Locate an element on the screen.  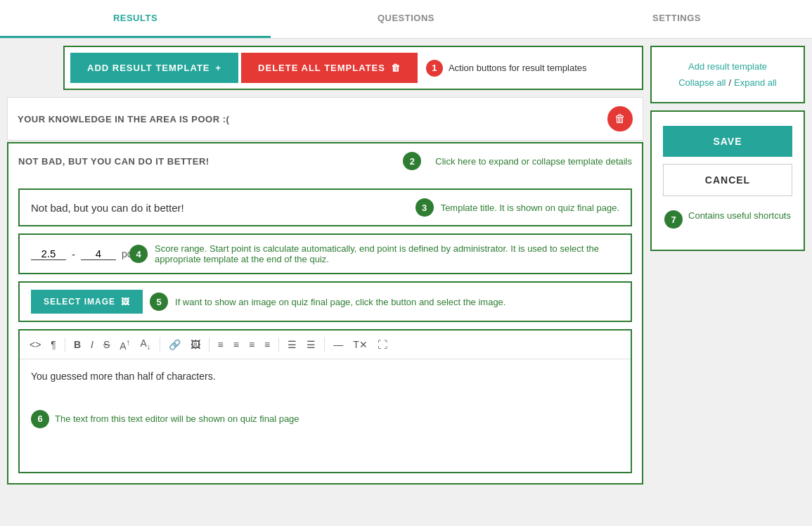
badge-5: 5 is located at coordinates (159, 302).